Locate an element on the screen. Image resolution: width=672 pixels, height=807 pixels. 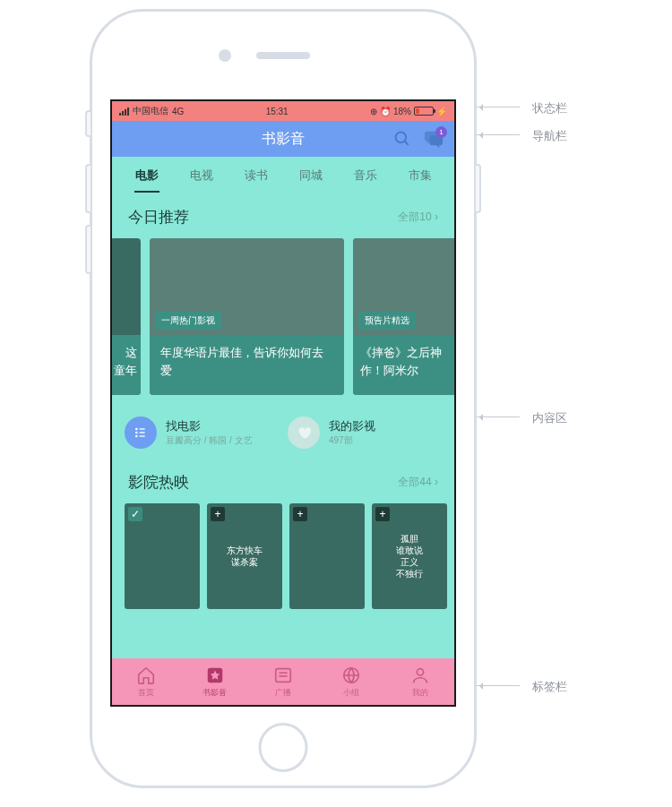
page-title: 书影音 is located at coordinates (283, 140).